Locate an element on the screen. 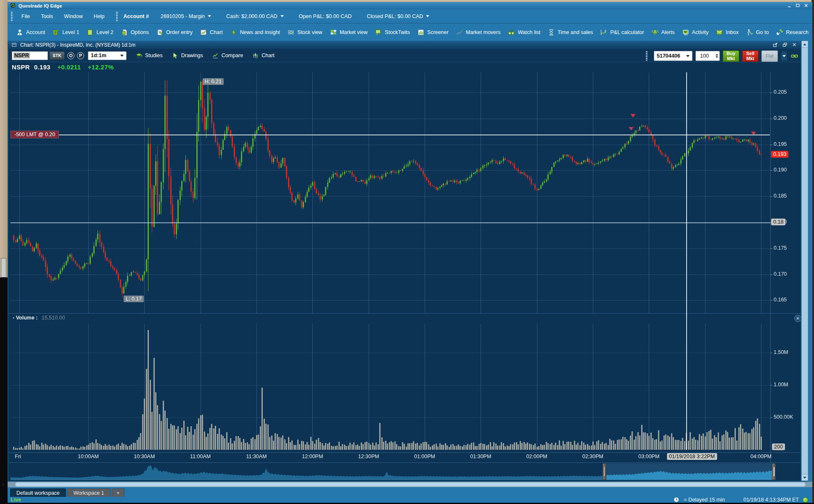  restore-icon is located at coordinates (785, 45).